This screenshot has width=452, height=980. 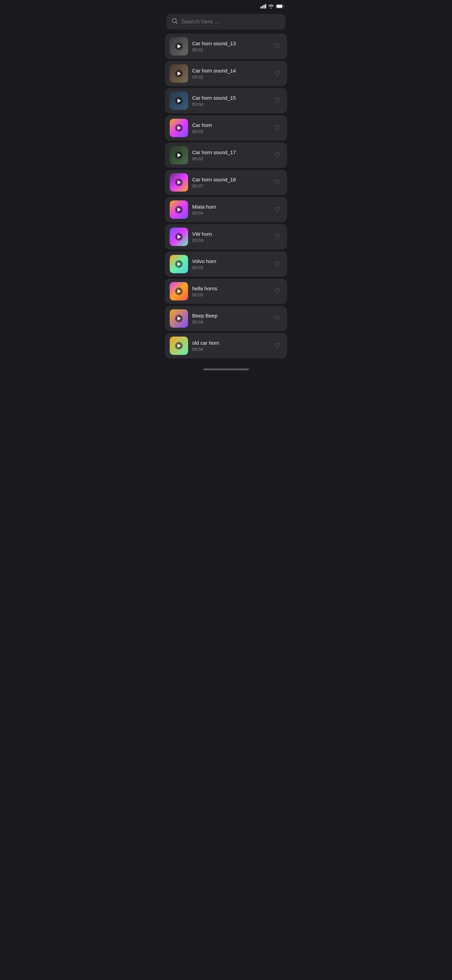 I want to click on sound-name: Car horn sound_15, so click(x=230, y=98).